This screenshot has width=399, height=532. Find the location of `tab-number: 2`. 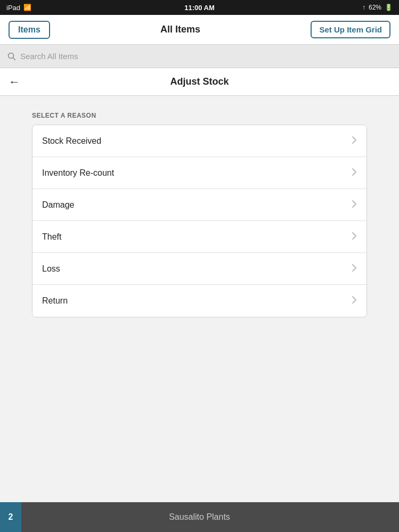

tab-number: 2 is located at coordinates (11, 517).